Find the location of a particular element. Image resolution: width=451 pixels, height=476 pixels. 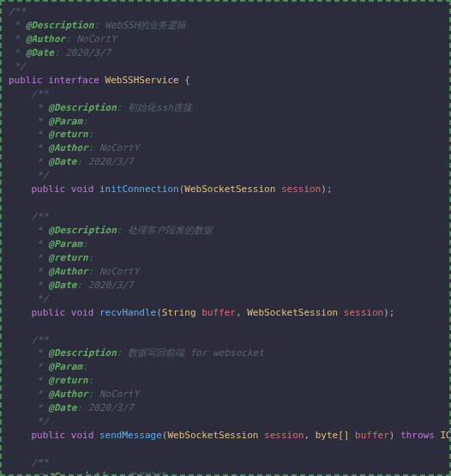

method-declaration: public void recvHandle(String buffer, We… is located at coordinates (226, 313).